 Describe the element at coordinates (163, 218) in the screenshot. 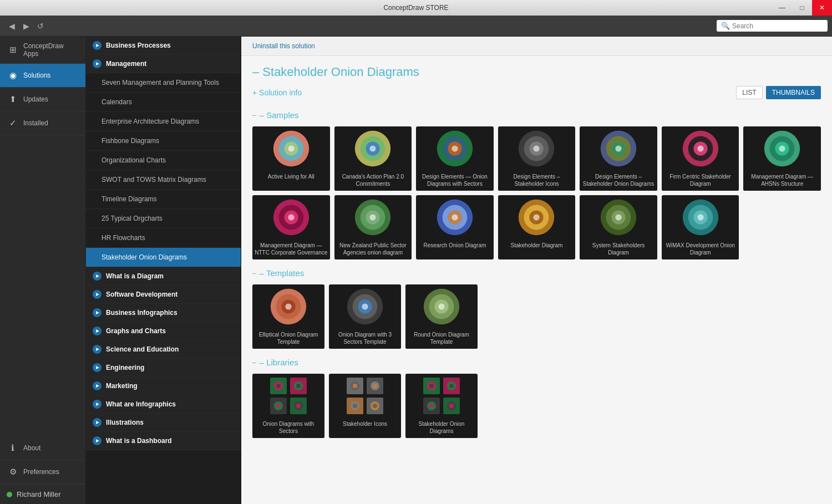

I see `midnav-25-typical-orgcharts: 25 Typical Orgcharts` at that location.